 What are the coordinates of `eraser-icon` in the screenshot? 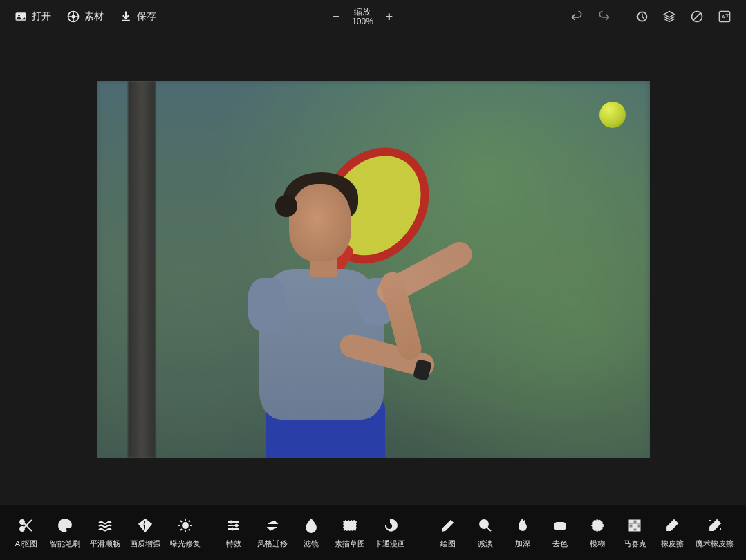 It's located at (672, 525).